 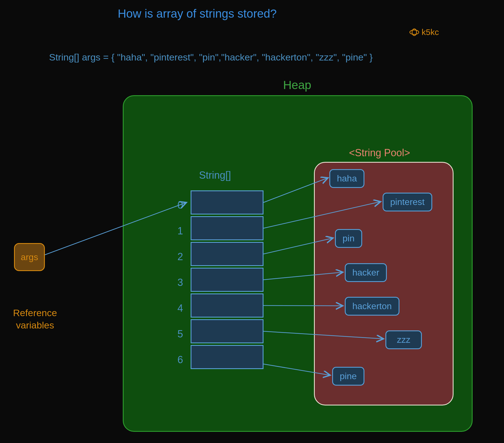 What do you see at coordinates (211, 57) in the screenshot?
I see `code-declaration: String[] args = { "haha", "pinterest", "…` at bounding box center [211, 57].